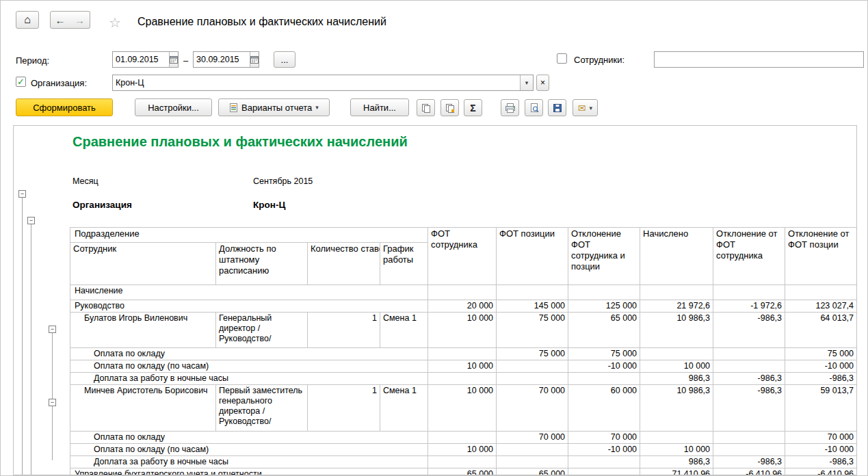  I want to click on cell: 71 410,96, so click(677, 472).